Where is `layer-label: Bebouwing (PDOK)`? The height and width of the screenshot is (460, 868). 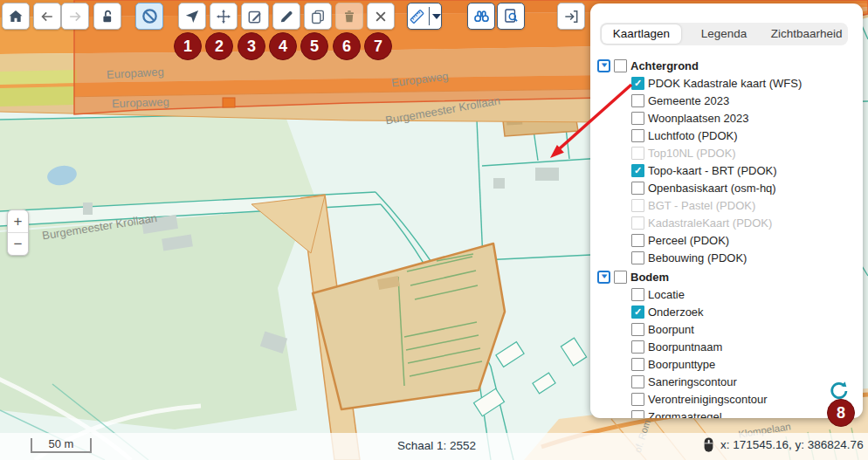 layer-label: Bebouwing (PDOK) is located at coordinates (697, 258).